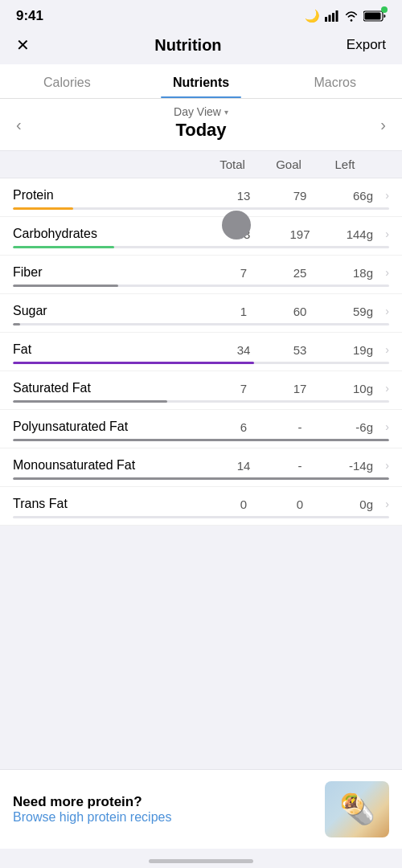 This screenshot has width=402, height=868. What do you see at coordinates (201, 440) in the screenshot?
I see `progress-fill-polyunsaturated-fat` at bounding box center [201, 440].